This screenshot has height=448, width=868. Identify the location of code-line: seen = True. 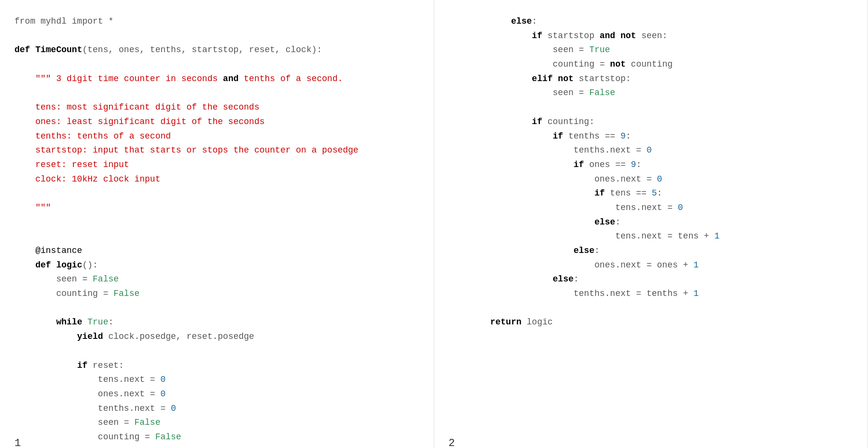
(651, 50).